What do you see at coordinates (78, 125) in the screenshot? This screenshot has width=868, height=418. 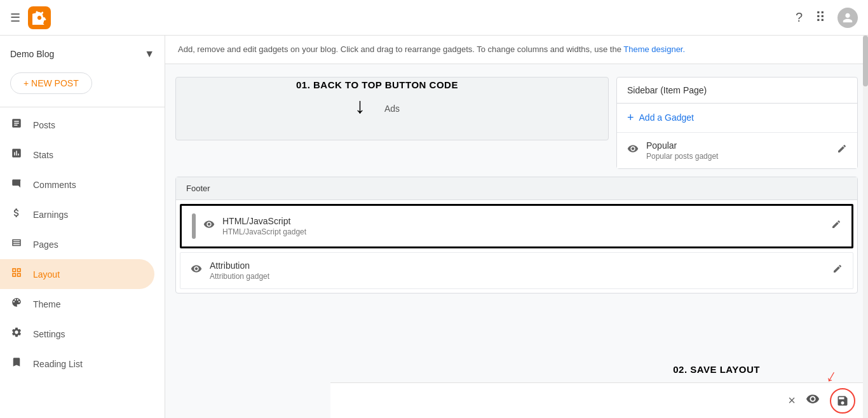 I see `sidebar-item-posts: Posts` at bounding box center [78, 125].